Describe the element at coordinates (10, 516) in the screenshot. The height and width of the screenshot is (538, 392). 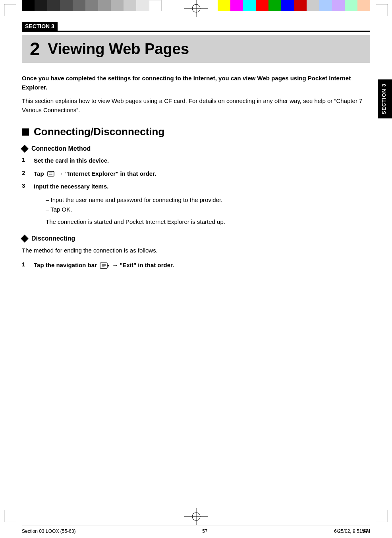
I see `trim-mark-bottom-left` at that location.